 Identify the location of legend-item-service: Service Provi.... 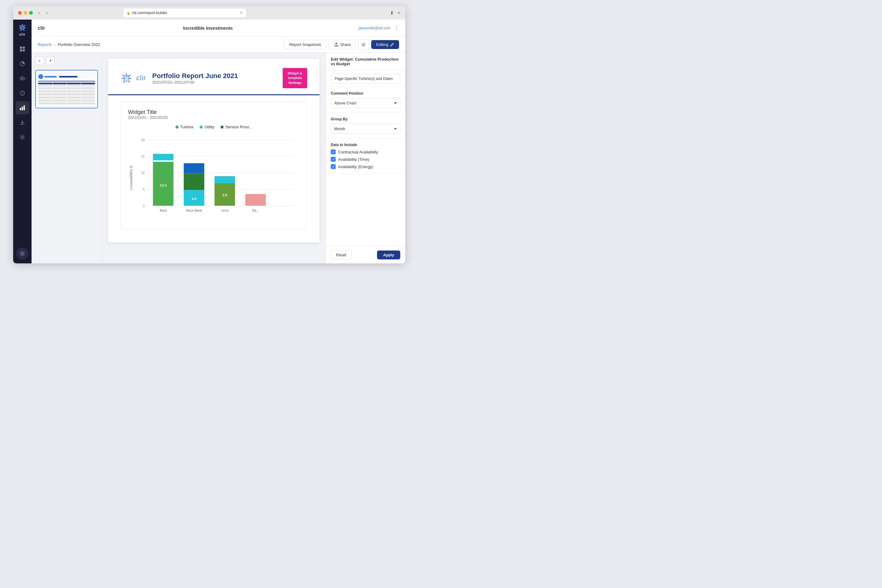
(236, 127).